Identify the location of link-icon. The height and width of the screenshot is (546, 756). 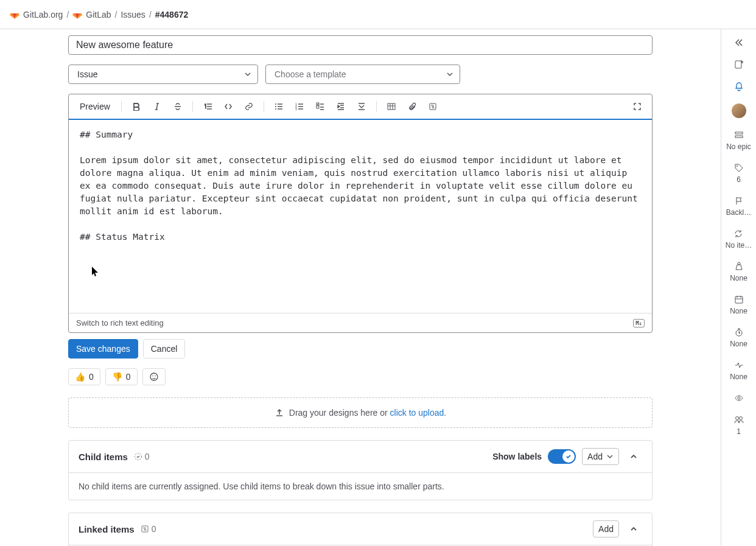
(249, 107).